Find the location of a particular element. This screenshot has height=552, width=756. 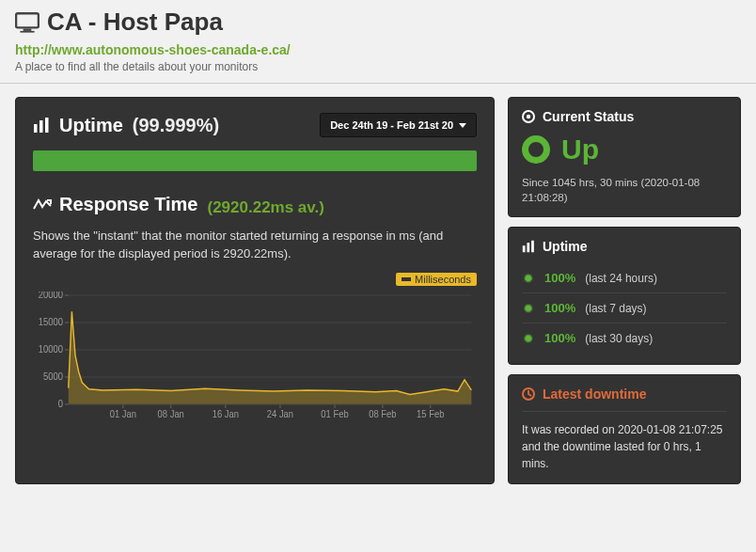

uptime-item: ✹ 100% (last 24 hours) is located at coordinates (624, 278).